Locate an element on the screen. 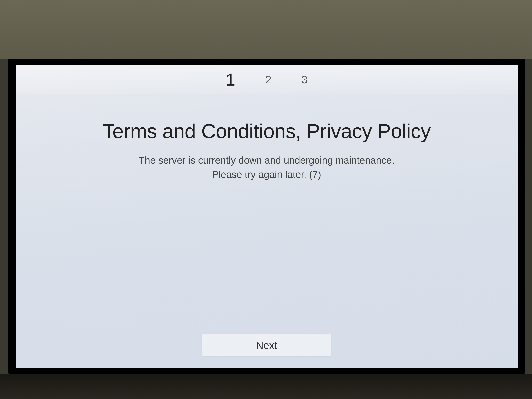 The image size is (532, 399). next-button: Next is located at coordinates (266, 345).